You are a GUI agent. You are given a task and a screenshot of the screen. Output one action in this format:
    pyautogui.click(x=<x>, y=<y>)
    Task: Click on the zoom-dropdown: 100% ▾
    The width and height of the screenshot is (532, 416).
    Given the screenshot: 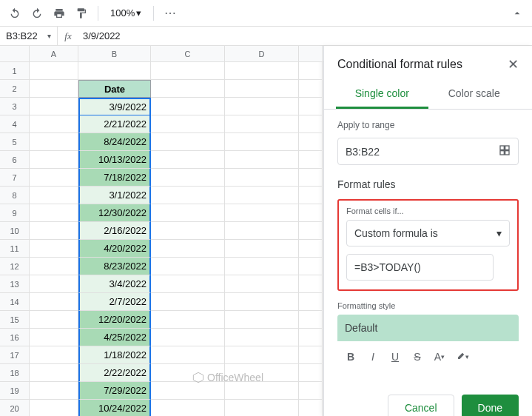 What is the action you would take?
    pyautogui.click(x=126, y=13)
    